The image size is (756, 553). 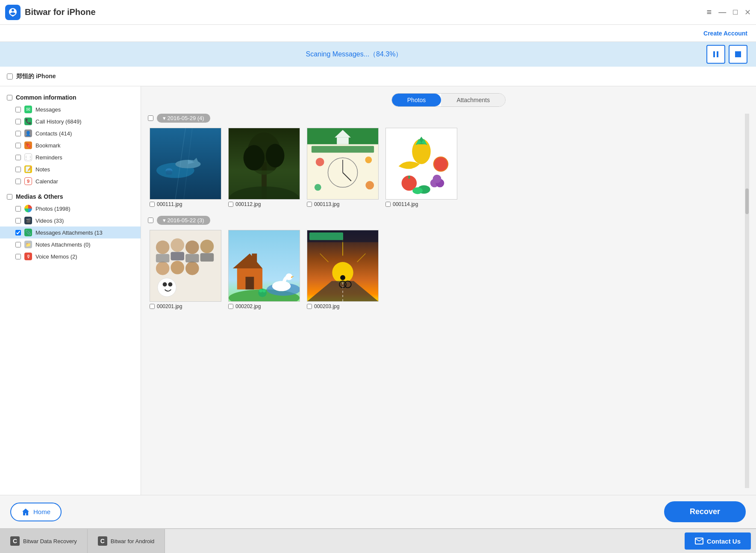 What do you see at coordinates (18, 244) in the screenshot?
I see `notes-attachments-checkbox` at bounding box center [18, 244].